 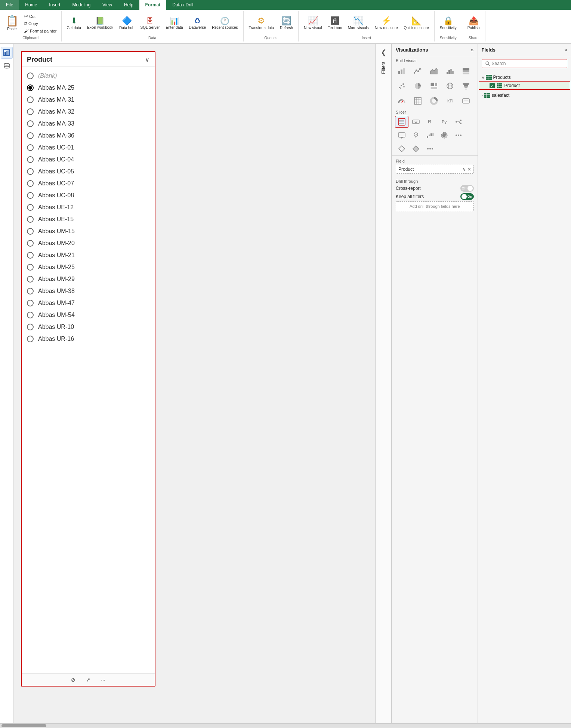 I want to click on viz-100pct-bar, so click(x=466, y=71).